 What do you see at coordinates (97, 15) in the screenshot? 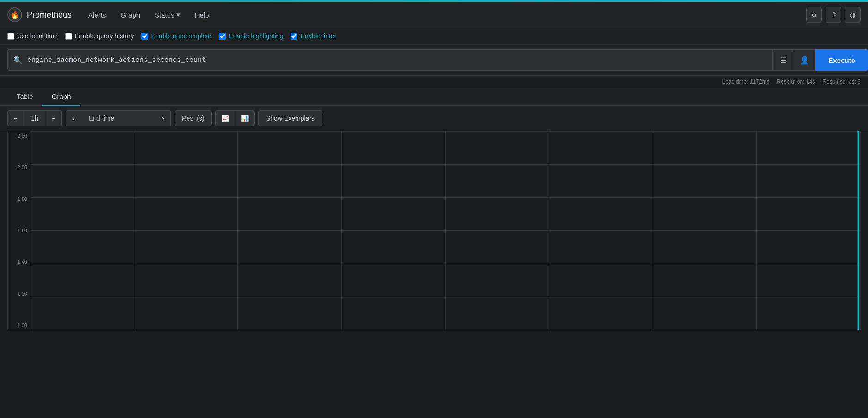
I see `nav-alerts: Alerts` at bounding box center [97, 15].